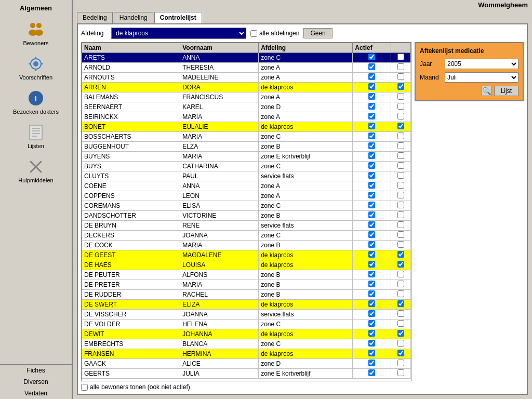 This screenshot has height=399, width=532. What do you see at coordinates (275, 33) in the screenshot?
I see `alle-afdelingen-checkbox-label: alle afdelingen` at bounding box center [275, 33].